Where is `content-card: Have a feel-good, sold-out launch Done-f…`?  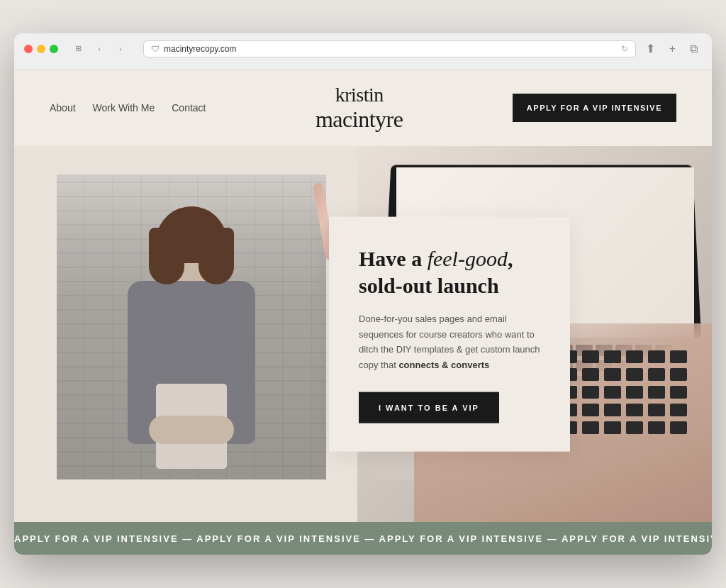
content-card: Have a feel-good, sold-out launch Done-f… is located at coordinates (449, 335).